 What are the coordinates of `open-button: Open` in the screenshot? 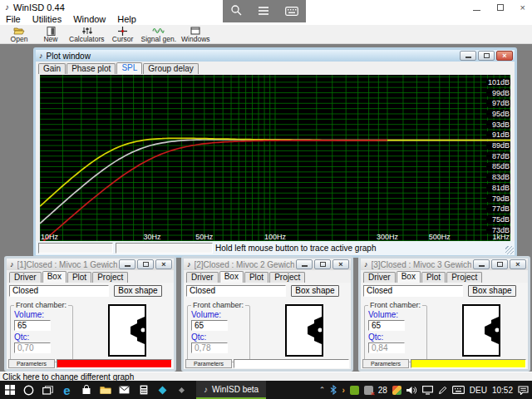 It's located at (19, 35).